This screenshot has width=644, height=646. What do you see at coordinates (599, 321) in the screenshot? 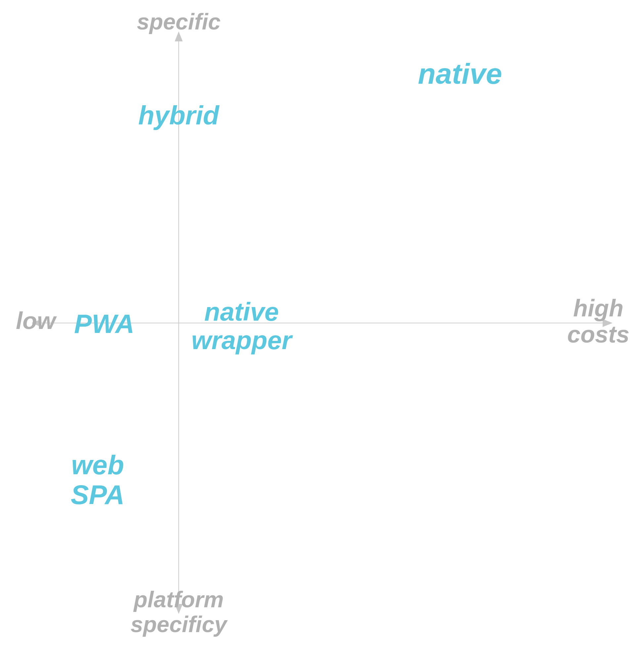
I see `right-axis-label: high costs` at bounding box center [599, 321].